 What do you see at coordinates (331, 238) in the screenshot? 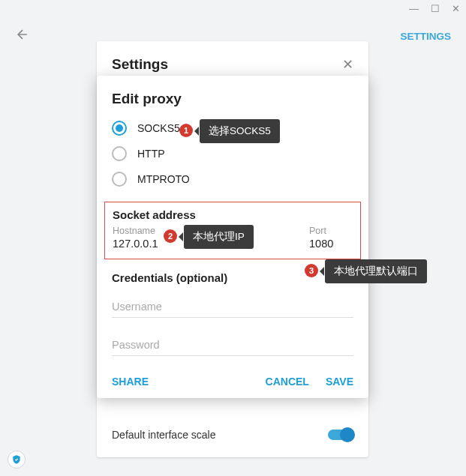
I see `port-field: Port 1080` at bounding box center [331, 238].